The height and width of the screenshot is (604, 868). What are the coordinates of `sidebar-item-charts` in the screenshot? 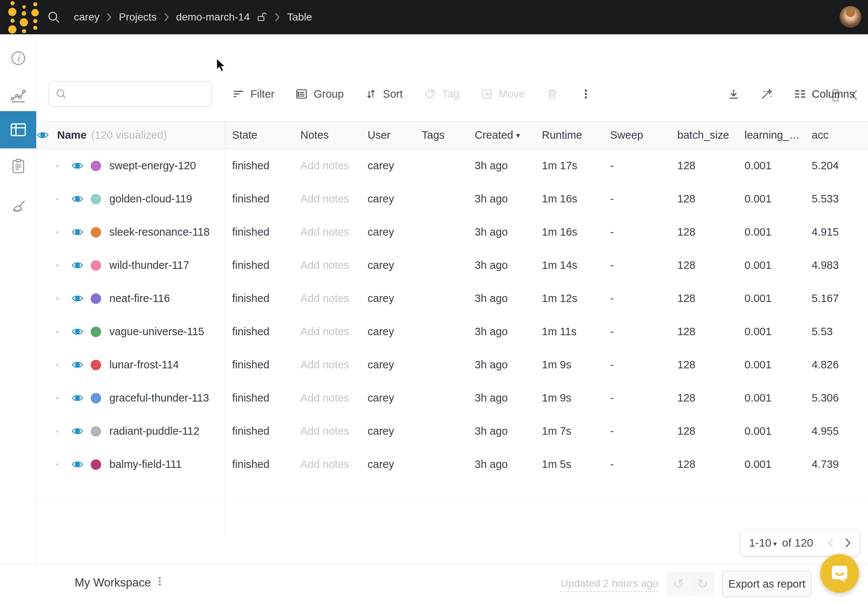 It's located at (18, 95).